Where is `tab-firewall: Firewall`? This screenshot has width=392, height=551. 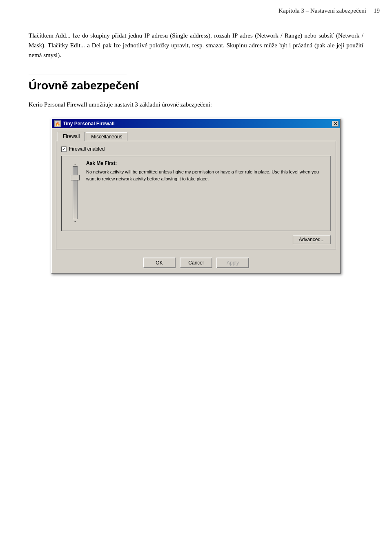
tab-firewall: Firewall is located at coordinates (71, 136).